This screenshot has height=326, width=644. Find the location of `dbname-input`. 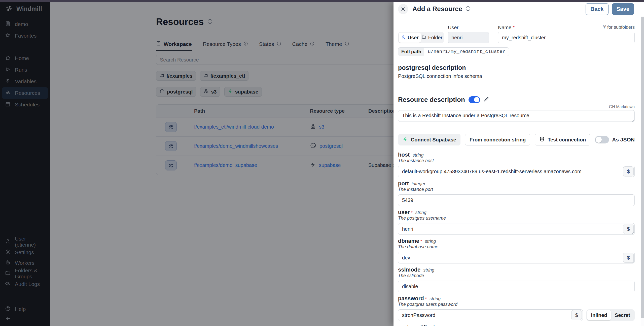

dbname-input is located at coordinates (516, 258).